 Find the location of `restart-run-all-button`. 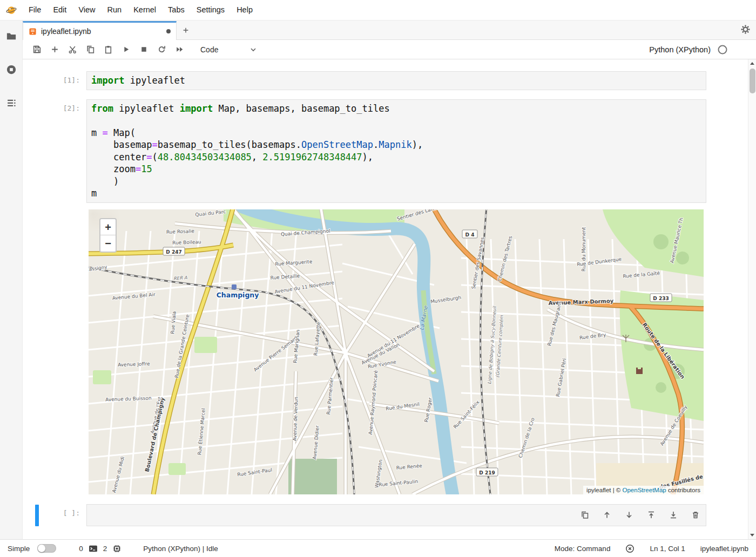

restart-run-all-button is located at coordinates (179, 50).